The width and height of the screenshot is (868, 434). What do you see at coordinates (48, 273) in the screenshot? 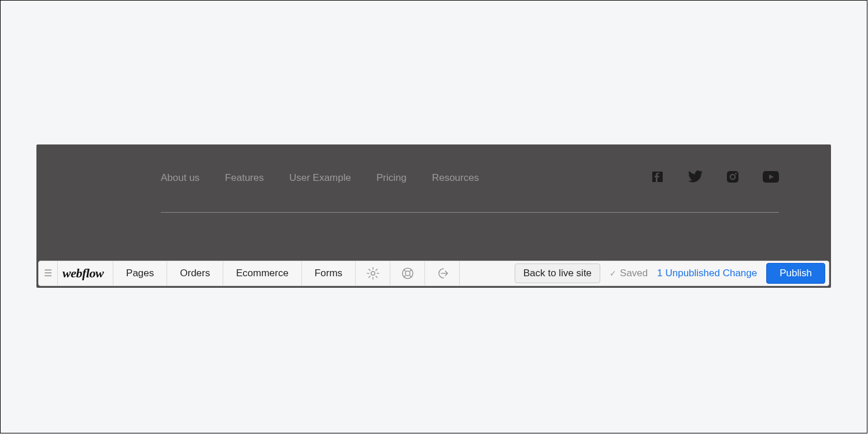
I see `hamburger-icon: ☰` at bounding box center [48, 273].